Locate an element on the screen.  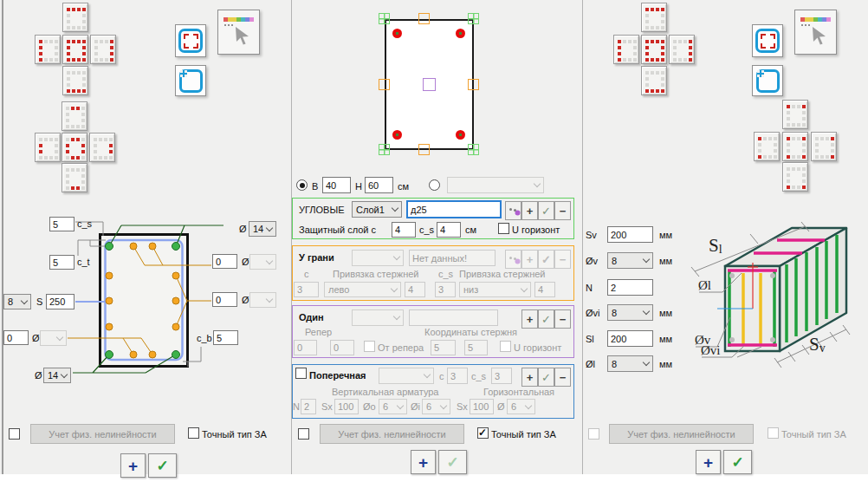
left-mid-dia-label: Ø is located at coordinates (36, 338).